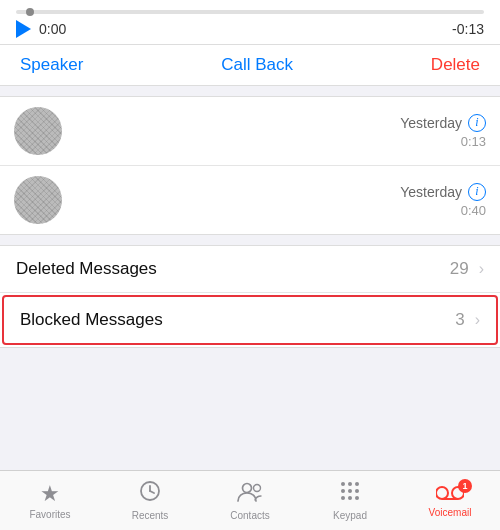  I want to click on voicemail-date-1: Yesterday, so click(431, 123).